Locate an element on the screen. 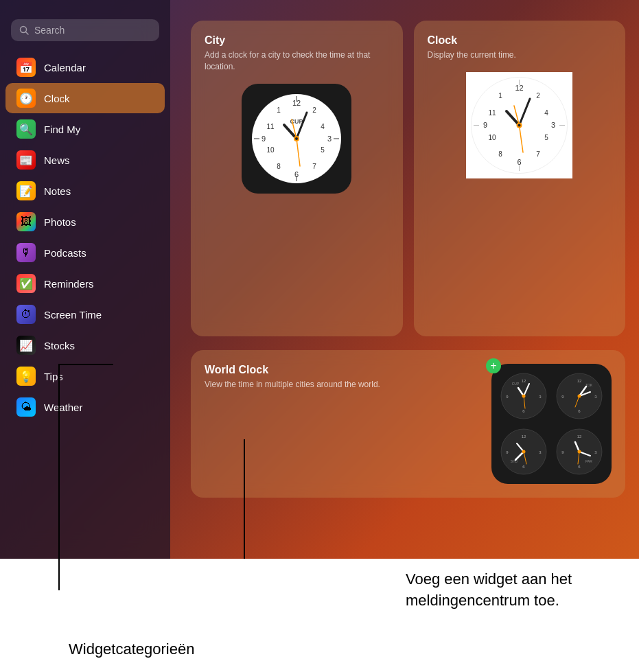  clock-face-white: 12 3 6 9 2 4 5 7 8 10 11 1 is located at coordinates (519, 125).